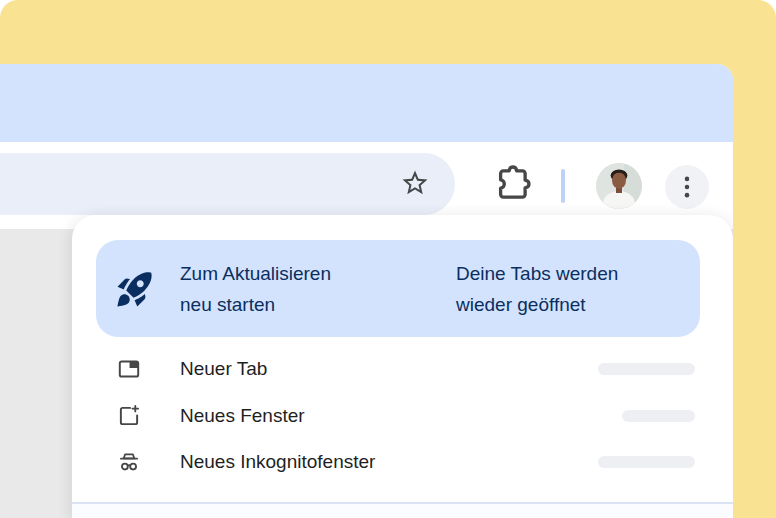 The image size is (776, 518). What do you see at coordinates (366, 103) in the screenshot?
I see `window-titlebar` at bounding box center [366, 103].